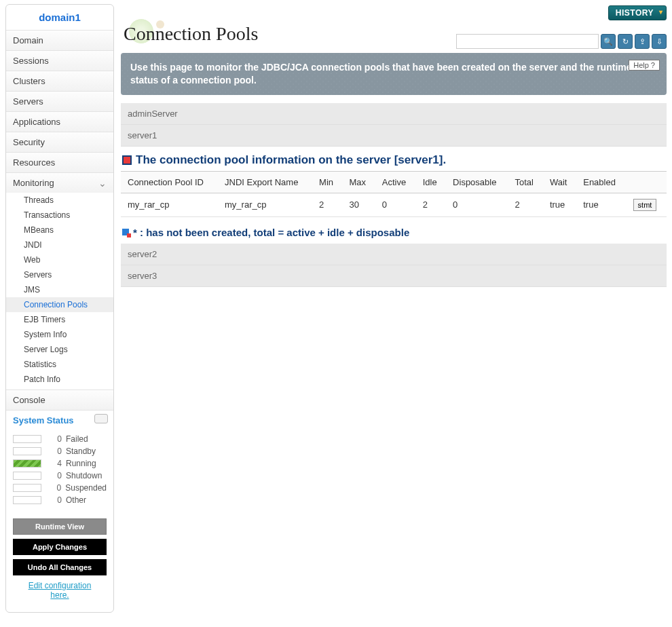 The image size is (672, 627). Describe the element at coordinates (394, 205) in the screenshot. I see `table-row: my_rar_cpmy_rar_cp2300202truetruestmt` at that location.